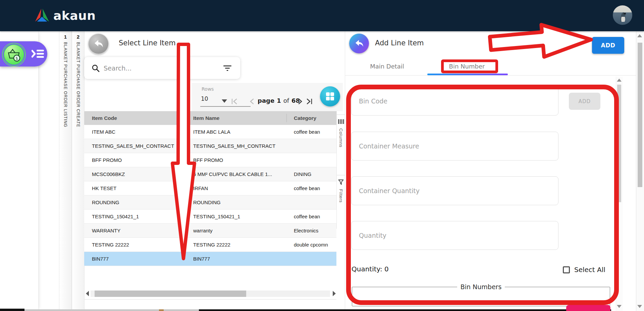  What do you see at coordinates (490, 75) in the screenshot?
I see `tabs-divider` at bounding box center [490, 75].